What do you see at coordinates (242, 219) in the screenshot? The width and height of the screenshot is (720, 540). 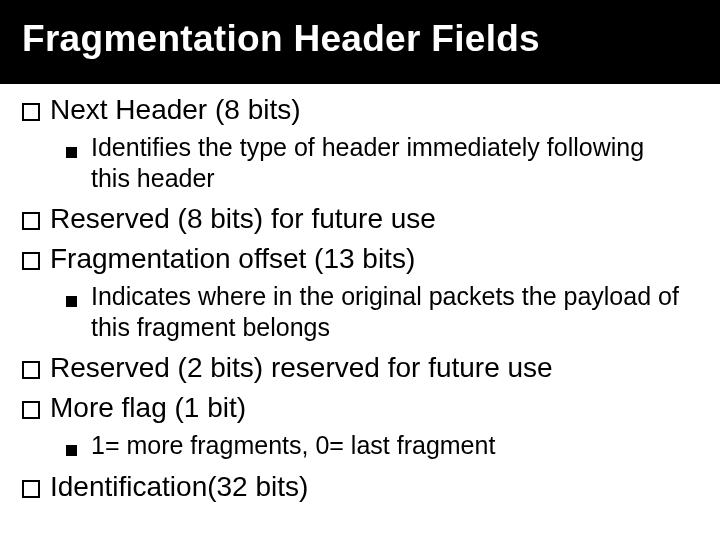 I see `bullet-label: Reserved (8 bits) for future use` at bounding box center [242, 219].